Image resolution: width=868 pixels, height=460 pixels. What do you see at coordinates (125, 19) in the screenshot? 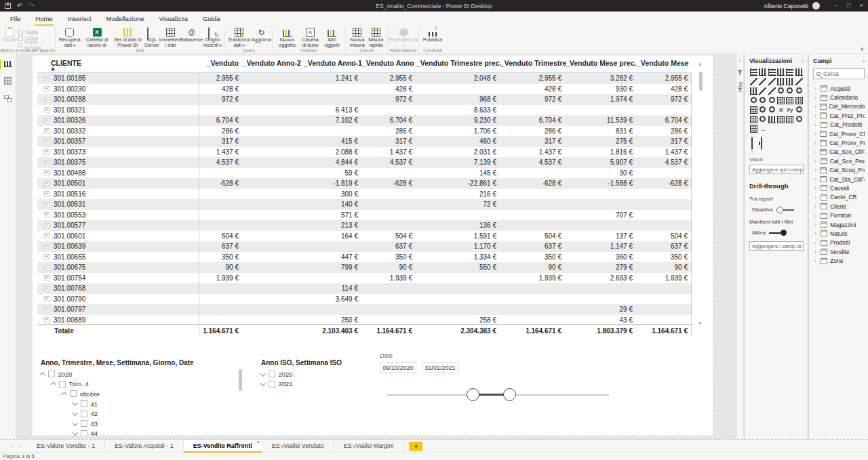
I see `menu-tab-modellazione: Modellazione` at bounding box center [125, 19].